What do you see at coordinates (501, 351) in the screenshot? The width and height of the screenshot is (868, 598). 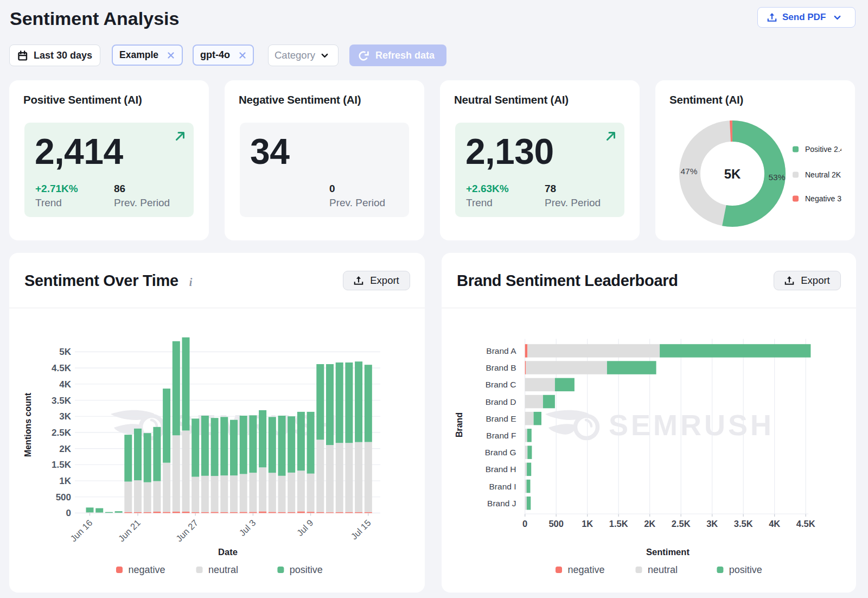 I see `svg-text: Brand A` at bounding box center [501, 351].